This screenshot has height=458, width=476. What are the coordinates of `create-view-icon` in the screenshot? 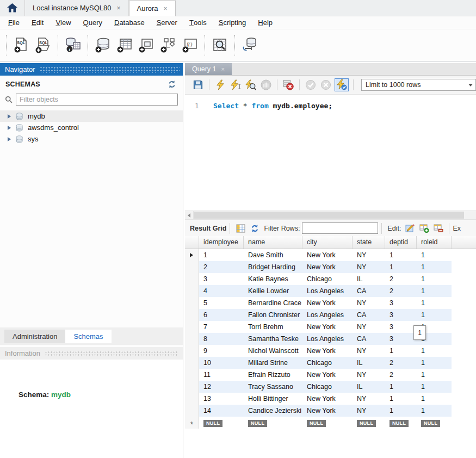 It's located at (146, 45).